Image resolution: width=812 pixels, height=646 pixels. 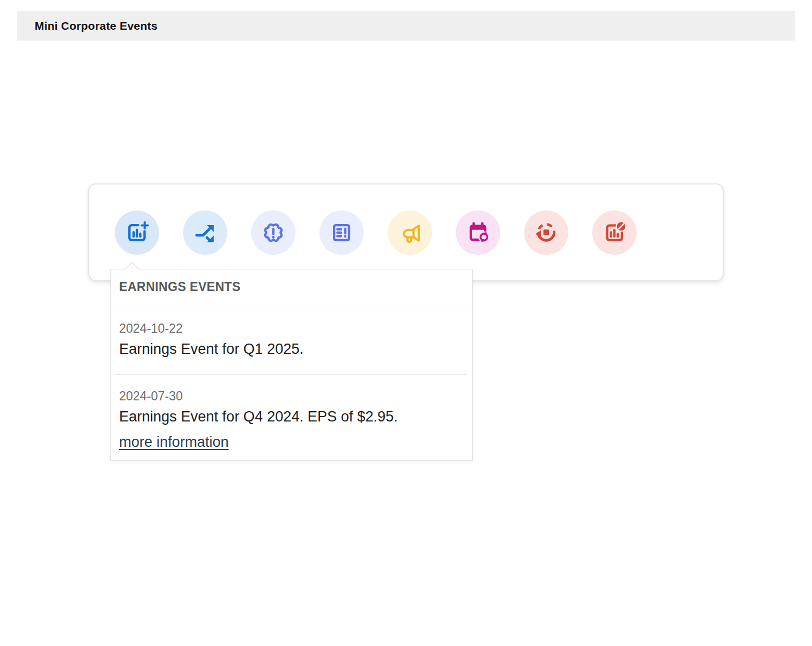 What do you see at coordinates (291, 349) in the screenshot?
I see `event-description: Earnings Event for Q1 2025.` at bounding box center [291, 349].